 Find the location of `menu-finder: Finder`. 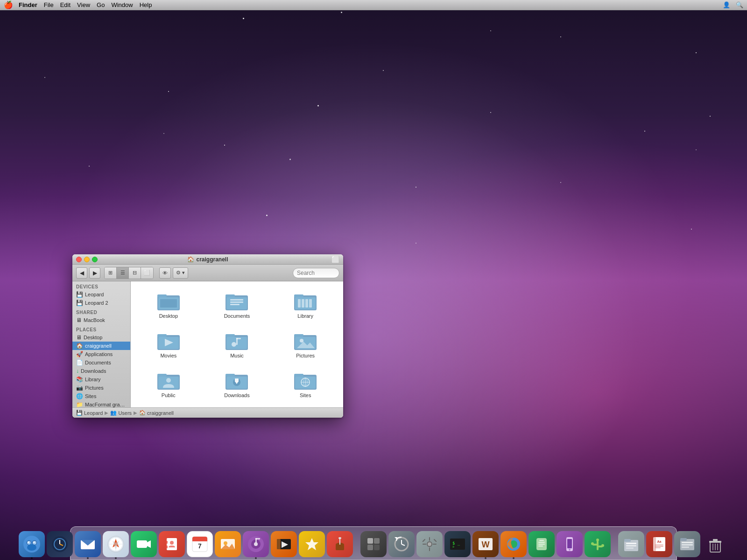

menu-finder: Finder is located at coordinates (28, 5).